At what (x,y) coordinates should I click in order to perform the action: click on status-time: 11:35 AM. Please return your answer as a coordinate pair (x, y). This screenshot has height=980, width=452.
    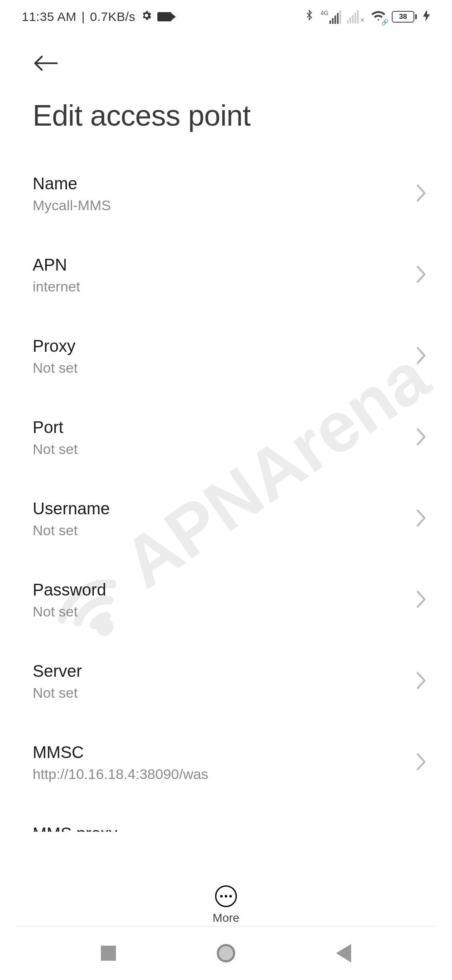
    Looking at the image, I should click on (49, 17).